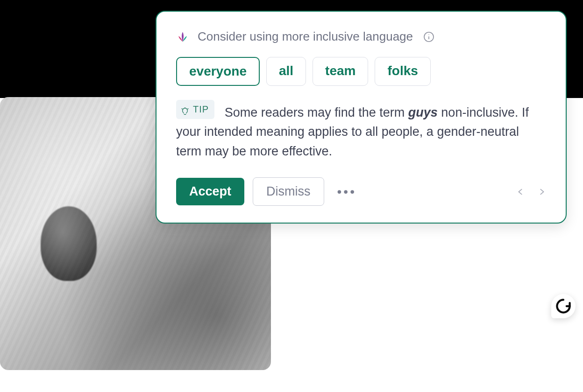  I want to click on suggestion-chips: everyone all team folks, so click(361, 71).